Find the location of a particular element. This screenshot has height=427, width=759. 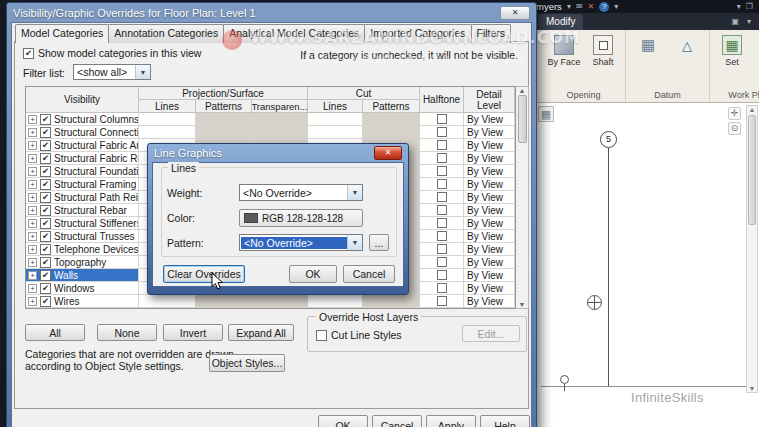

by-face-button: By Face is located at coordinates (564, 50).